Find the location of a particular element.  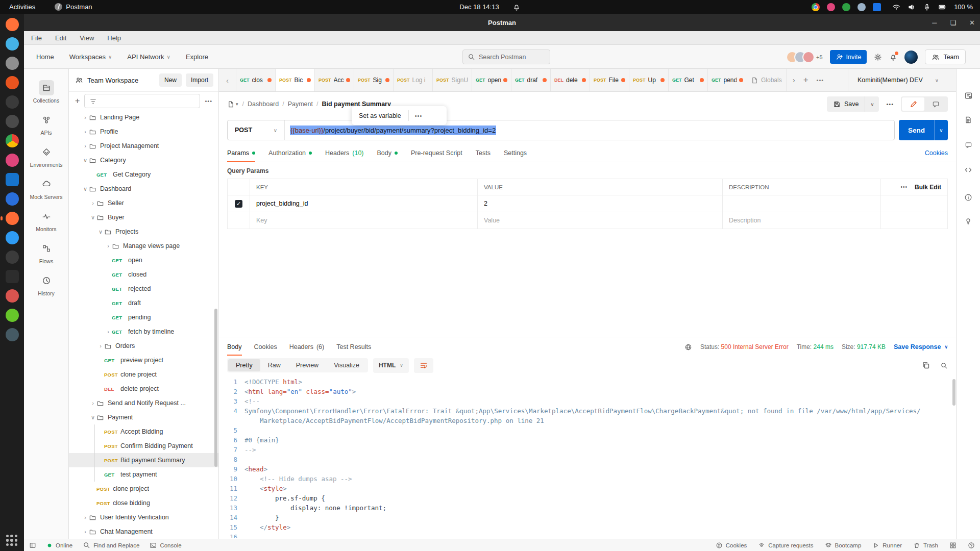

menu-file: File is located at coordinates (37, 38).